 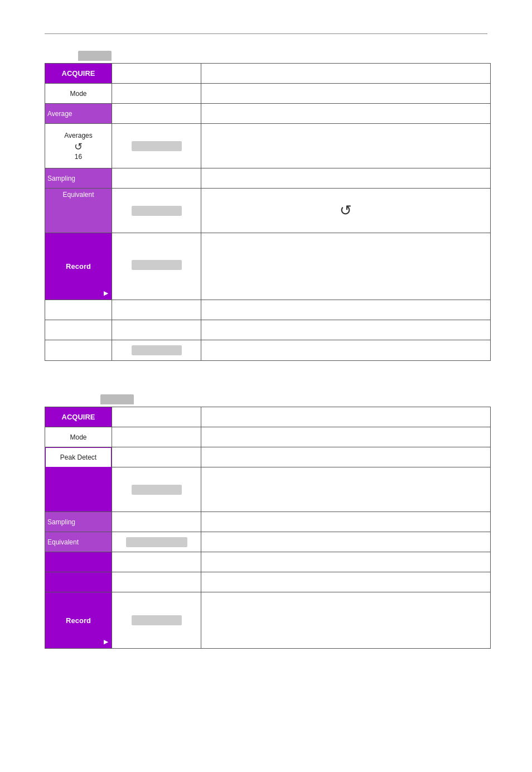 What do you see at coordinates (78, 178) in the screenshot?
I see `sampling-label-1: Sampling` at bounding box center [78, 178].